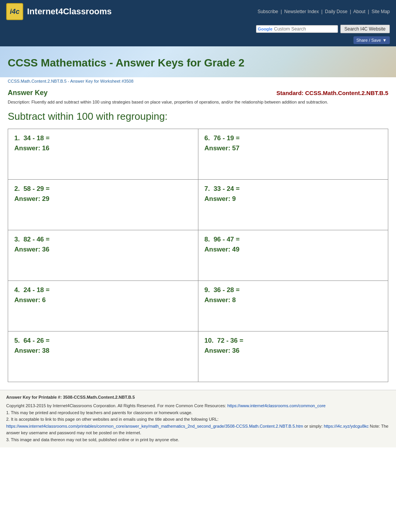 The height and width of the screenshot is (532, 396). I want to click on answer-key-title: Answer Key, so click(28, 93).